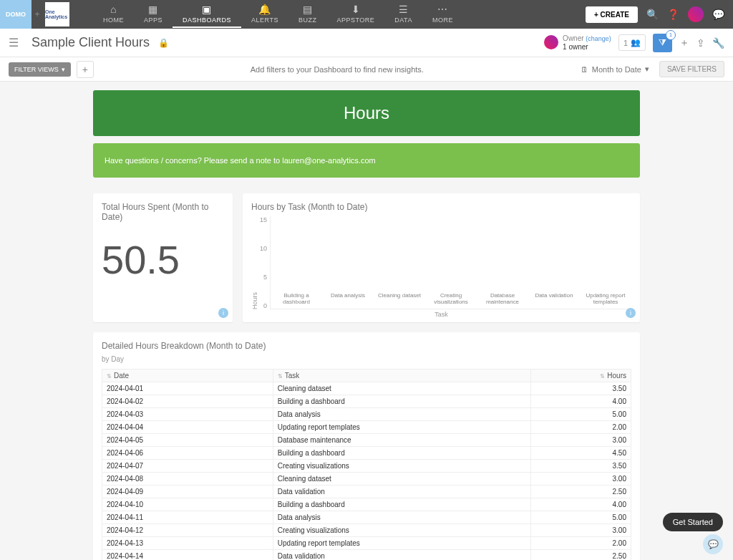  Describe the element at coordinates (701, 43) in the screenshot. I see `share-icon: ⇪` at that location.